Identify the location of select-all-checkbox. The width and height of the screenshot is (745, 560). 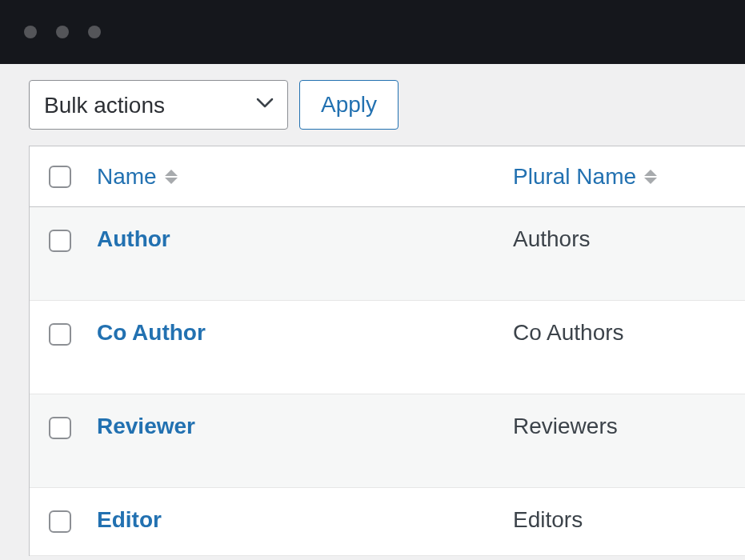
(60, 177).